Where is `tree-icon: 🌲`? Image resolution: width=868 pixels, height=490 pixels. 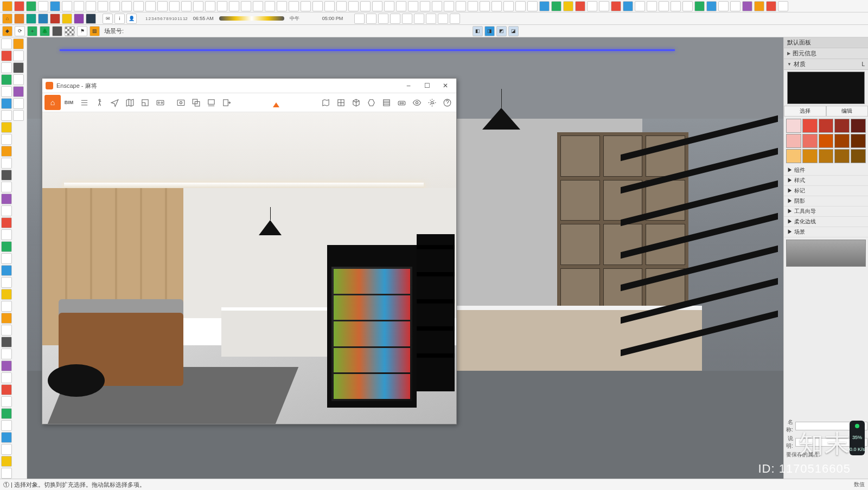 tree-icon: 🌲 is located at coordinates (44, 31).